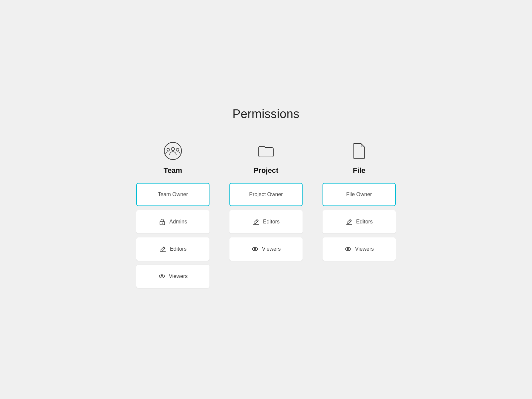  What do you see at coordinates (162, 222) in the screenshot?
I see `lock-icon` at bounding box center [162, 222].